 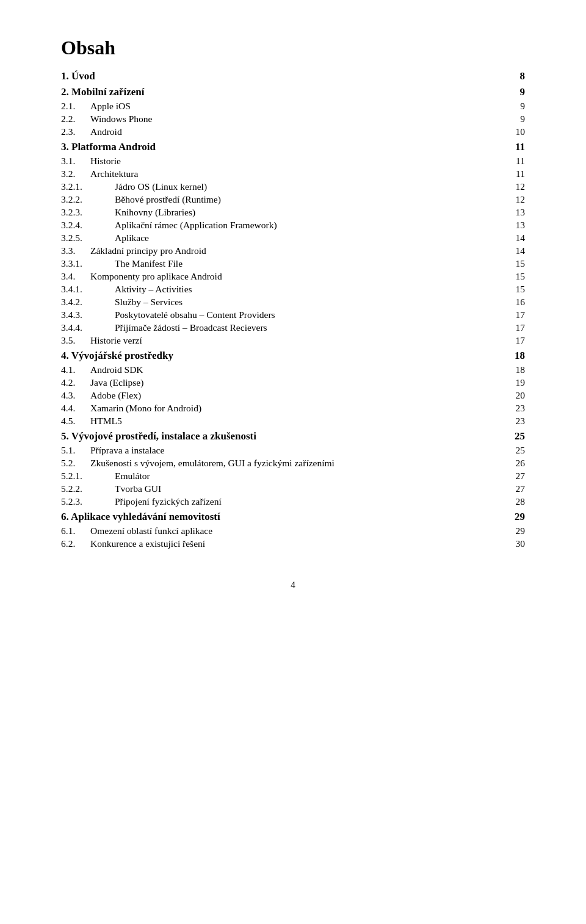 I want to click on section-page: 8, so click(x=523, y=76).